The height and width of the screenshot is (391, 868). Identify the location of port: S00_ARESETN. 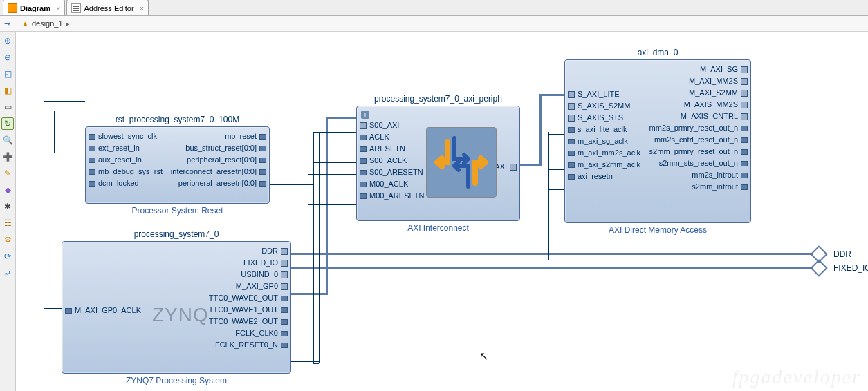
(393, 172).